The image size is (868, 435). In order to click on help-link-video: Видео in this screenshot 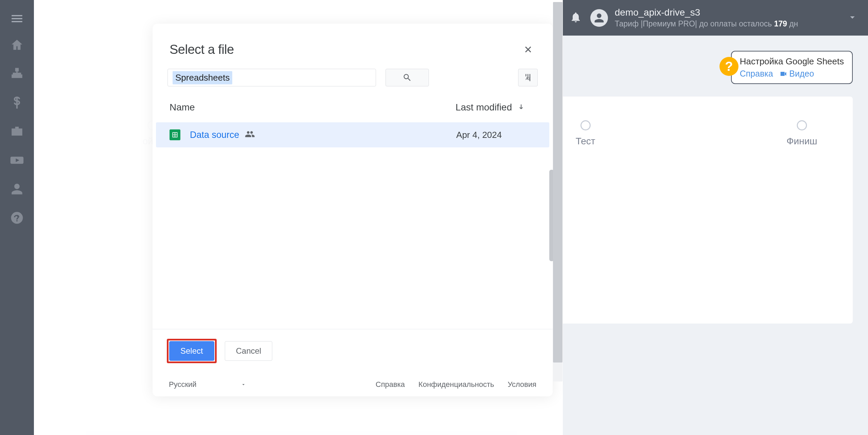, I will do `click(797, 74)`.